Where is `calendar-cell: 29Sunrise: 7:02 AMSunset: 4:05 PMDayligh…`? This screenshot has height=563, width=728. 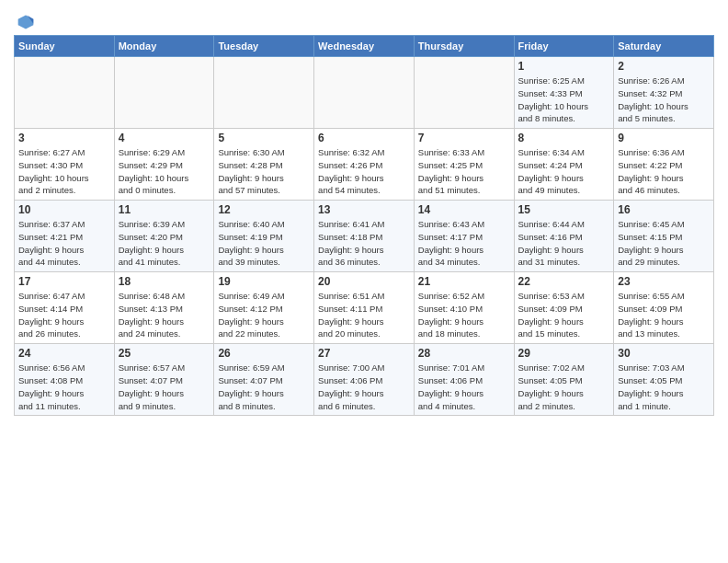 calendar-cell: 29Sunrise: 7:02 AMSunset: 4:05 PMDayligh… is located at coordinates (564, 380).